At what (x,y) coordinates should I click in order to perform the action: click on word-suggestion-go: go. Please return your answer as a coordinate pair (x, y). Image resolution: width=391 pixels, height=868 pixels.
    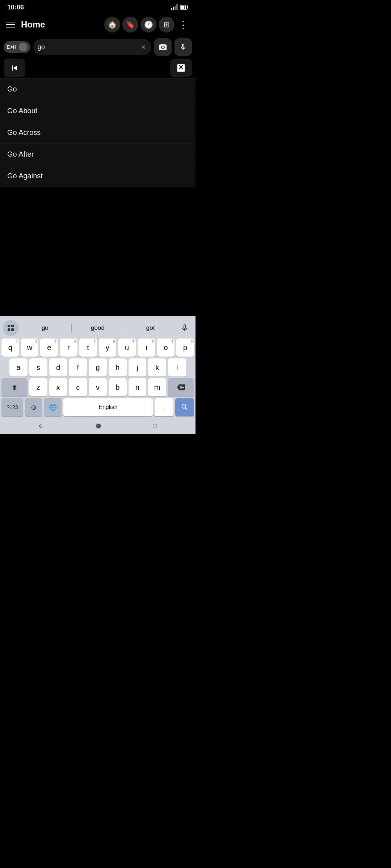
    Looking at the image, I should click on (45, 328).